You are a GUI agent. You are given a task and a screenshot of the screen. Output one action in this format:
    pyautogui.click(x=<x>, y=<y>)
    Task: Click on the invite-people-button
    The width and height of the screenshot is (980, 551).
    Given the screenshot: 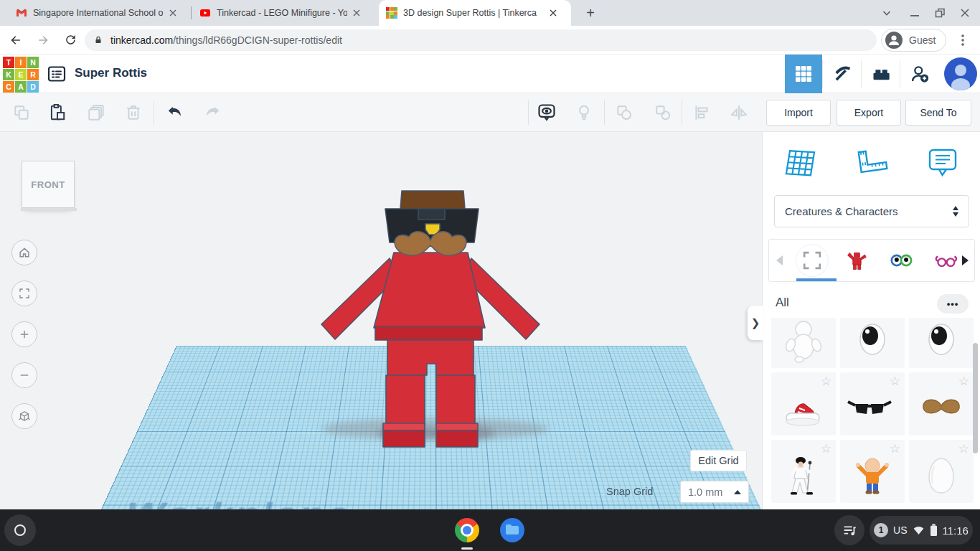 What is the action you would take?
    pyautogui.click(x=920, y=74)
    